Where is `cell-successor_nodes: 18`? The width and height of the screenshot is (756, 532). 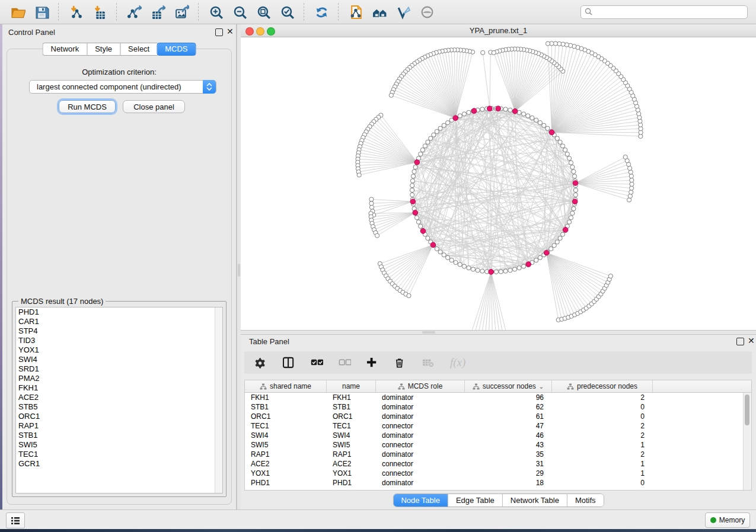 cell-successor_nodes: 18 is located at coordinates (509, 483).